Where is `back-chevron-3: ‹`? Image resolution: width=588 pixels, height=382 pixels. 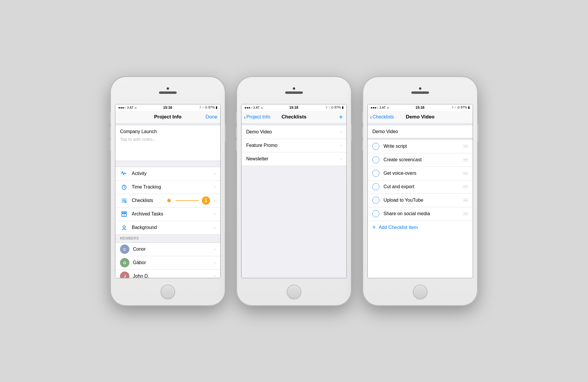 back-chevron-3: ‹ is located at coordinates (371, 117).